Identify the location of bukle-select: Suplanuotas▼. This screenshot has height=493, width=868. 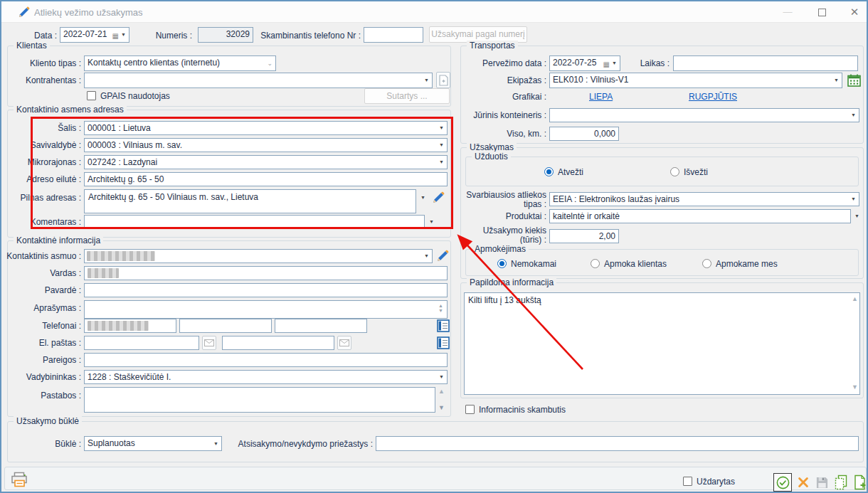
(153, 444).